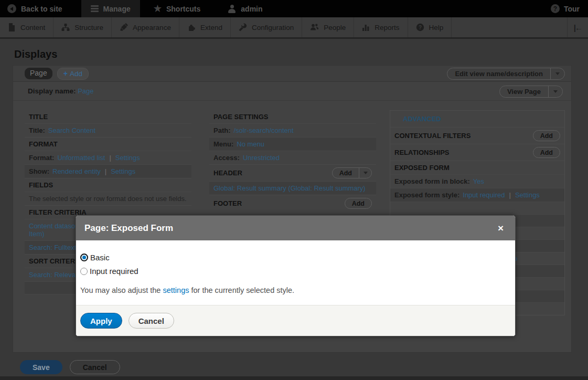 The image size is (588, 380). What do you see at coordinates (33, 27) in the screenshot?
I see `menu-label: Content` at bounding box center [33, 27].